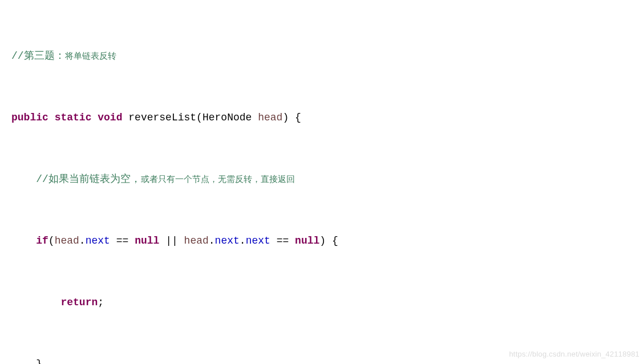 This screenshot has height=364, width=644. I want to click on comment: //如果当前链表为空，, so click(88, 179).